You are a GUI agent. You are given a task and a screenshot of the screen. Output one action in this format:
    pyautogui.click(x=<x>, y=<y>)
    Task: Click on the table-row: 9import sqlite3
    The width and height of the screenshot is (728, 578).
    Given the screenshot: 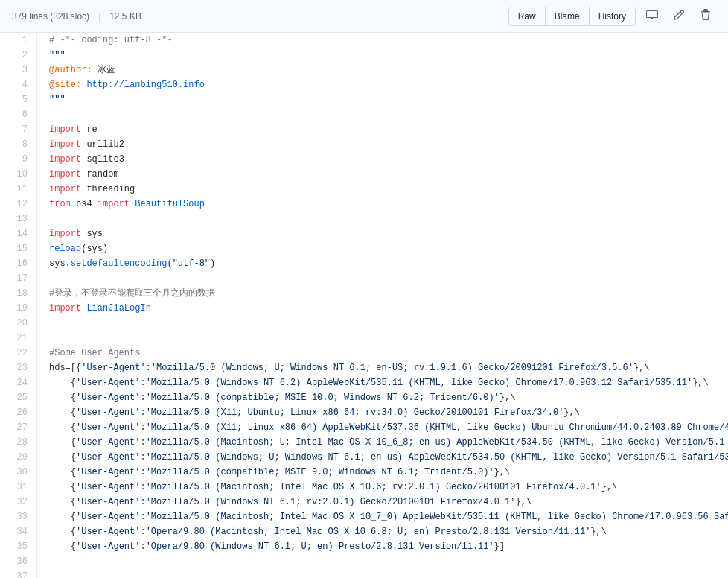 What is the action you would take?
    pyautogui.click(x=364, y=159)
    